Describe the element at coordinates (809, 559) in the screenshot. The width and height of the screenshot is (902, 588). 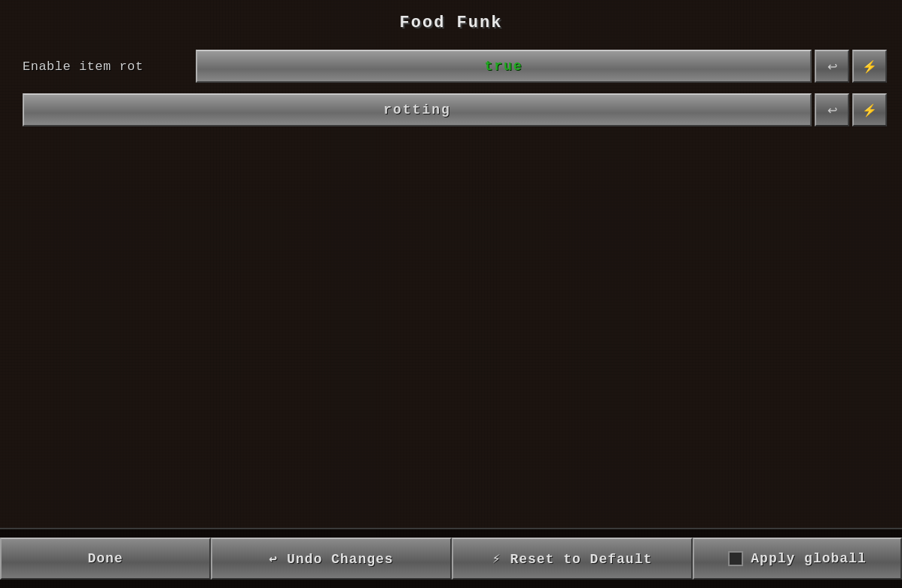
I see `apply-globally-label: Apply globall` at that location.